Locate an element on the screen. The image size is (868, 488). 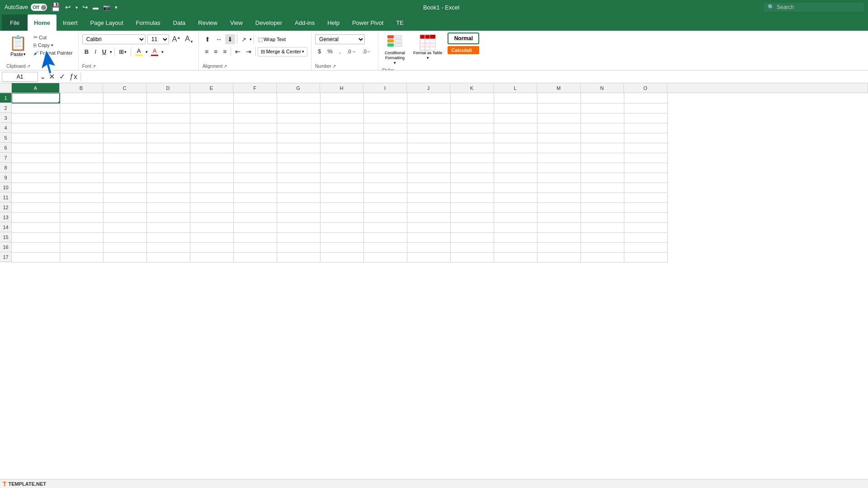
cell-D10 is located at coordinates (168, 188).